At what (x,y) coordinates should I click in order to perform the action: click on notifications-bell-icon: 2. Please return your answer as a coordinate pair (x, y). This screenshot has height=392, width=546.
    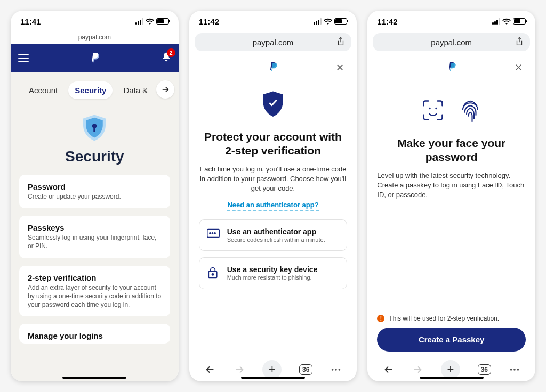
    Looking at the image, I should click on (166, 59).